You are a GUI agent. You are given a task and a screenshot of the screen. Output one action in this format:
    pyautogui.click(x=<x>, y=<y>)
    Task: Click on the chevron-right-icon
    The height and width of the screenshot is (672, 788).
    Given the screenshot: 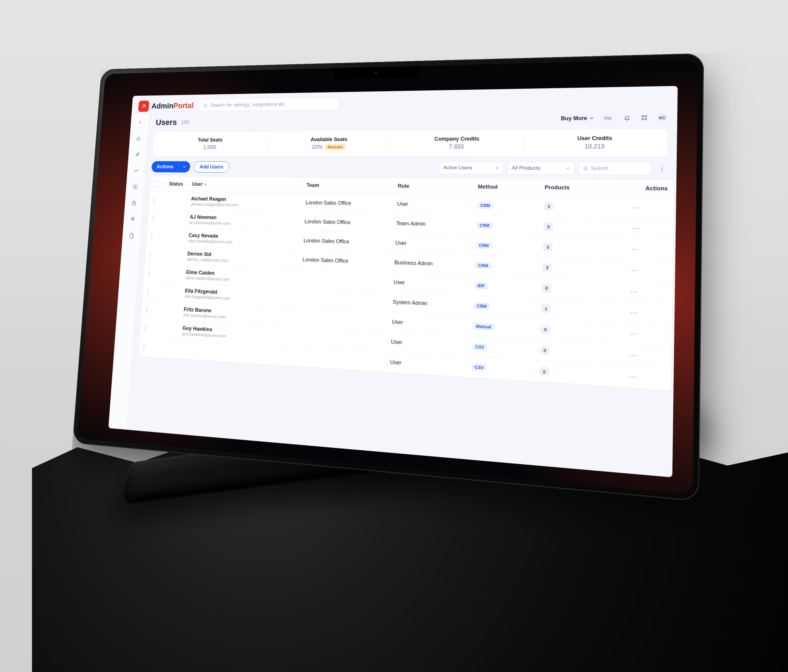 What is the action you would take?
    pyautogui.click(x=140, y=122)
    